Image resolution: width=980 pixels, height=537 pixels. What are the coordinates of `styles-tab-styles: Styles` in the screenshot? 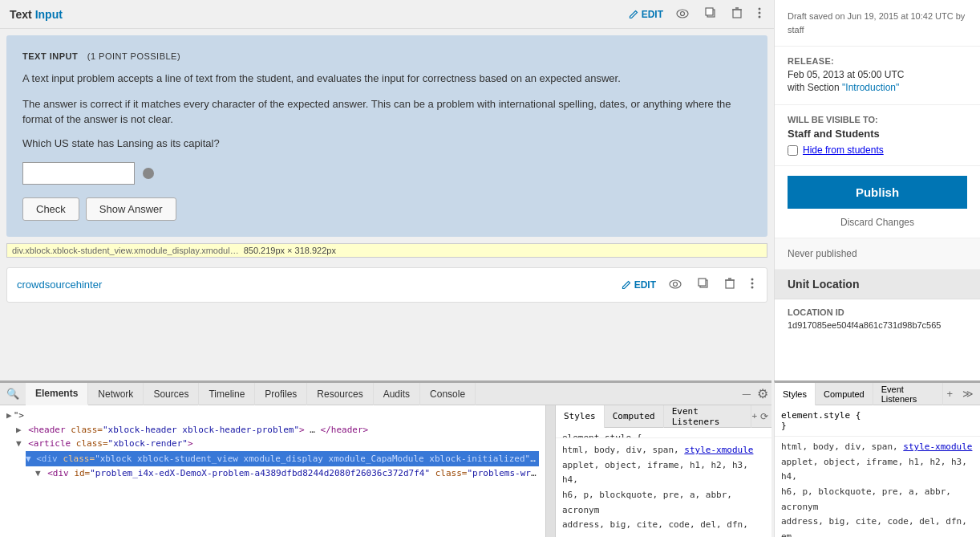 It's located at (581, 417).